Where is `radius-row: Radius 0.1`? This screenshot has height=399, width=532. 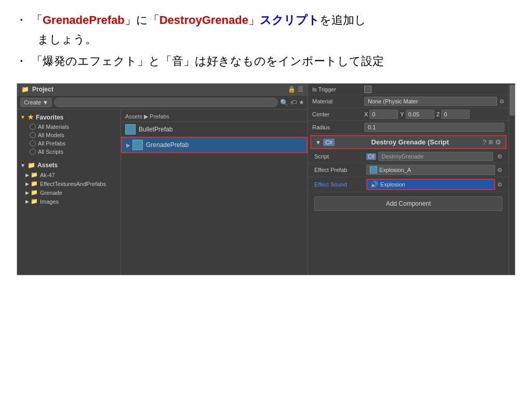
radius-row: Radius 0.1 is located at coordinates (408, 128).